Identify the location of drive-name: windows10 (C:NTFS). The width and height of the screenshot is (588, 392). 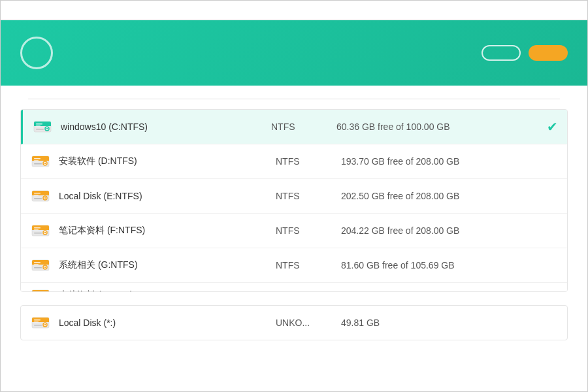
(166, 127).